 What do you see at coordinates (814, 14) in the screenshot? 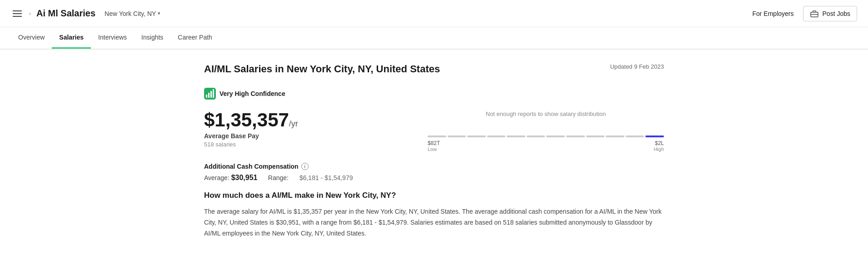
I see `briefcase-icon` at bounding box center [814, 14].